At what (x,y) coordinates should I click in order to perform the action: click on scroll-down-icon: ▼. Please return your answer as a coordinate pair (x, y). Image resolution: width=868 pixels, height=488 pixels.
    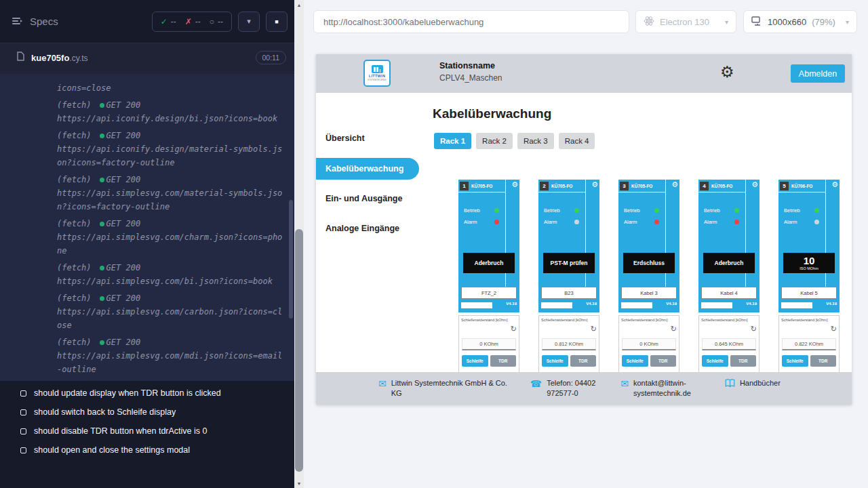
    Looking at the image, I should click on (299, 483).